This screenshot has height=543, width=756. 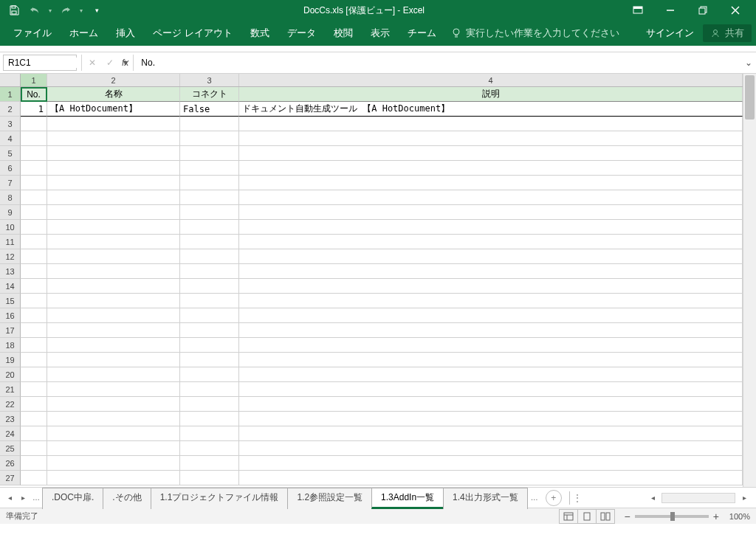 I want to click on cell-r17-c3, so click(x=210, y=331).